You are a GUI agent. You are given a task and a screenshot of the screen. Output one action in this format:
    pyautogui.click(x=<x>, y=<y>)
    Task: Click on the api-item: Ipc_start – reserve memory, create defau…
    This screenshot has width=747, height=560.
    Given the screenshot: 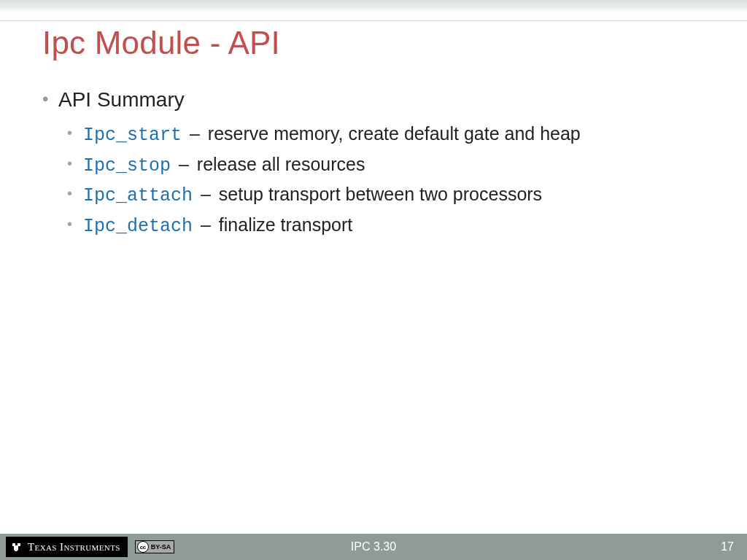 What is the action you would take?
    pyautogui.click(x=383, y=135)
    